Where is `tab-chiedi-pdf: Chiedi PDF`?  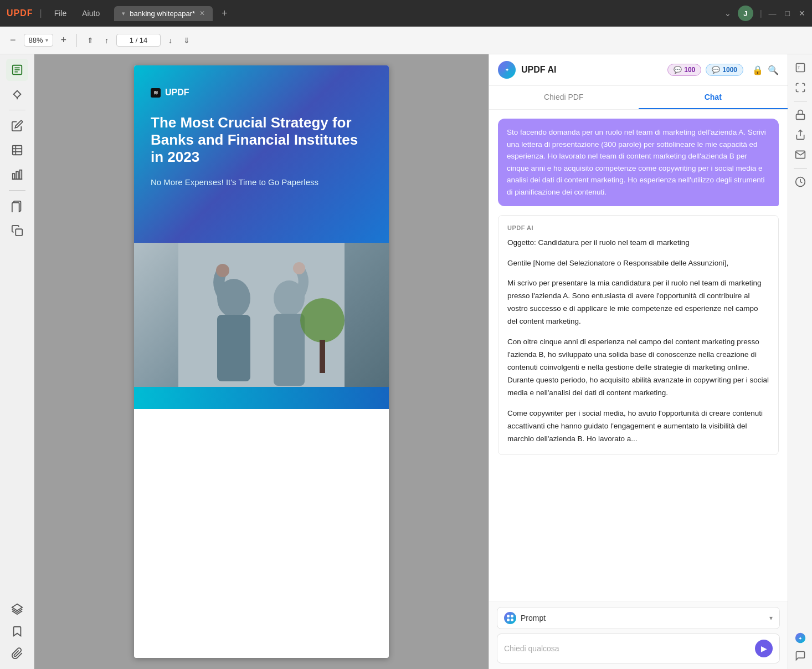
tab-chiedi-pdf: Chiedi PDF is located at coordinates (564, 98).